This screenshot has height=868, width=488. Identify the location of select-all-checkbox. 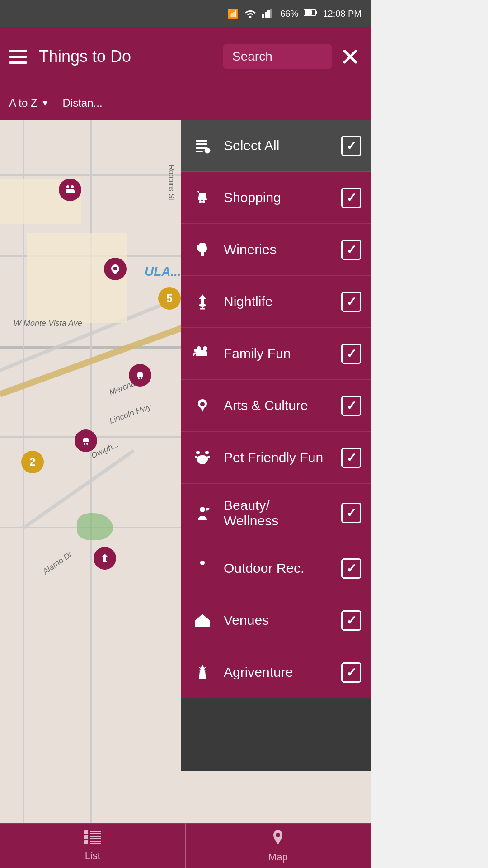
(352, 146).